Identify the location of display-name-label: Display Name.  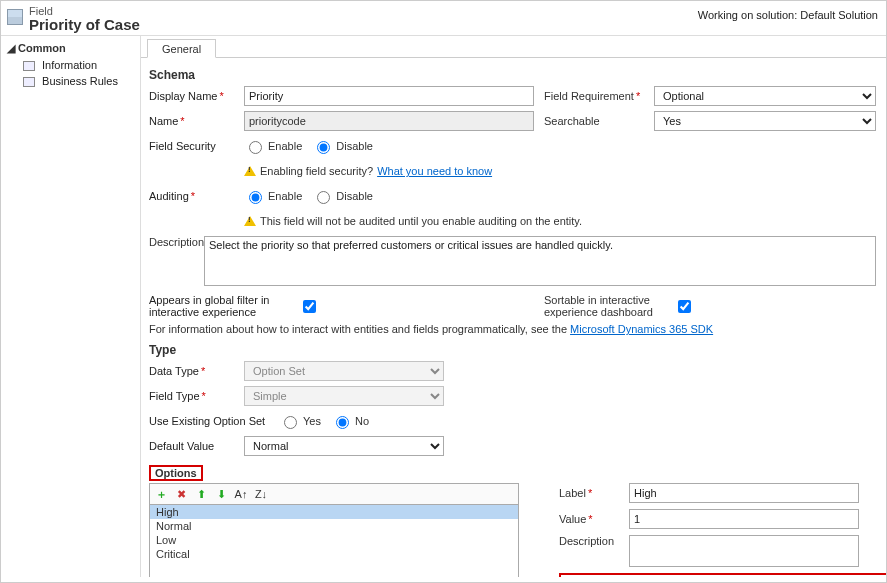
(196, 96).